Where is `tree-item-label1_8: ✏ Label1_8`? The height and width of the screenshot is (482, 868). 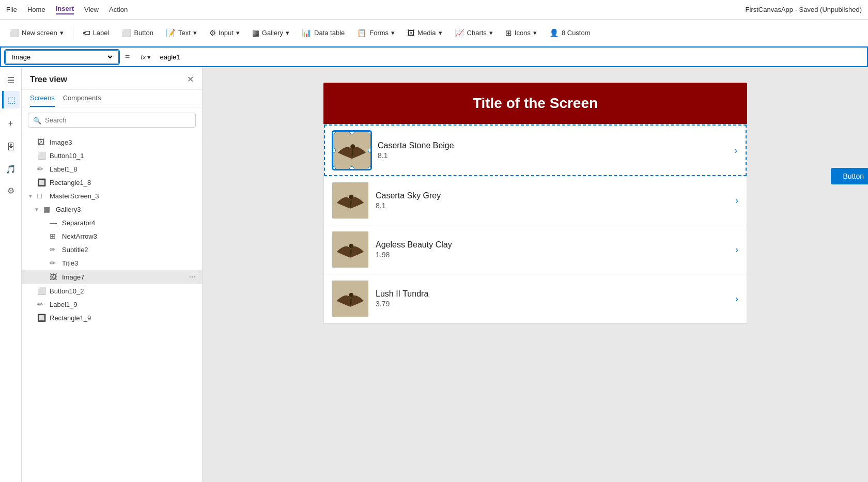
tree-item-label1_8: ✏ Label1_8 is located at coordinates (112, 169).